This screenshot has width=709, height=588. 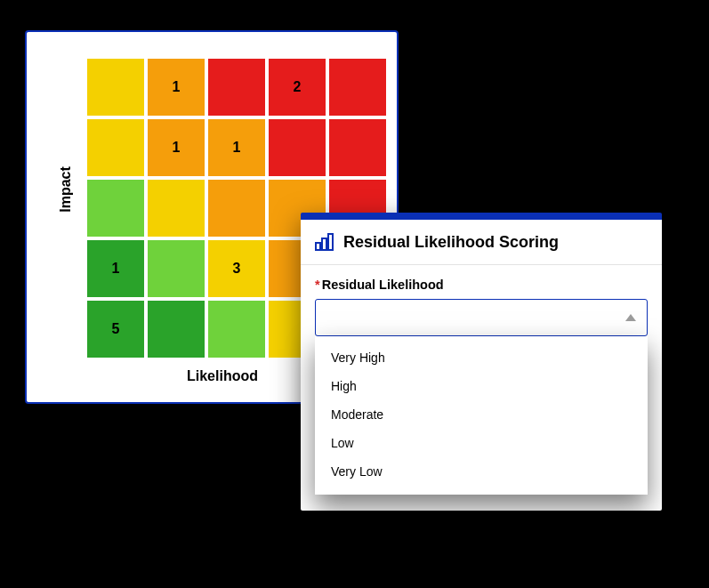 I want to click on modal-title: Residual Likelihood Scoring, so click(x=451, y=242).